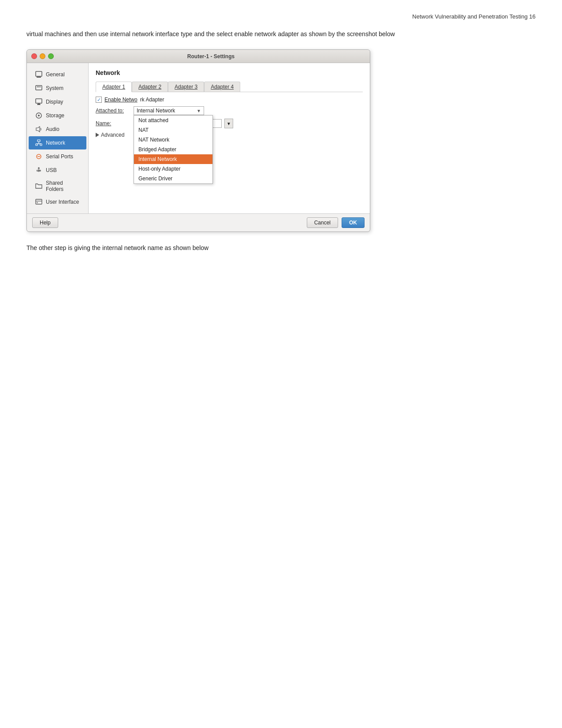 The height and width of the screenshot is (728, 562). What do you see at coordinates (39, 102) in the screenshot?
I see `display-icon` at bounding box center [39, 102].